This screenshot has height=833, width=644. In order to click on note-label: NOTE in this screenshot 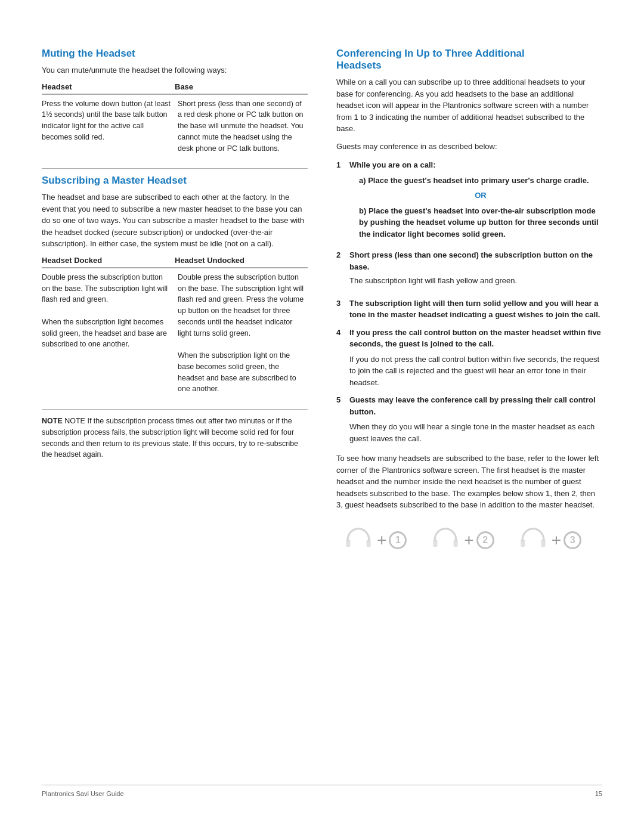, I will do `click(52, 421)`.